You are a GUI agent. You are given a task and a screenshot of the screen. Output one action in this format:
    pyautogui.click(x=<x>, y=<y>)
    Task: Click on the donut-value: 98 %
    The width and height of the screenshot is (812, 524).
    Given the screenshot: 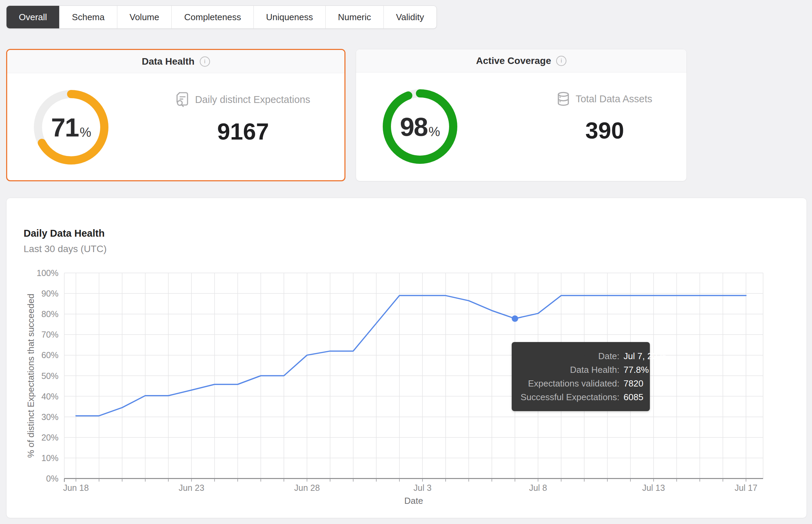 What is the action you would take?
    pyautogui.click(x=420, y=127)
    